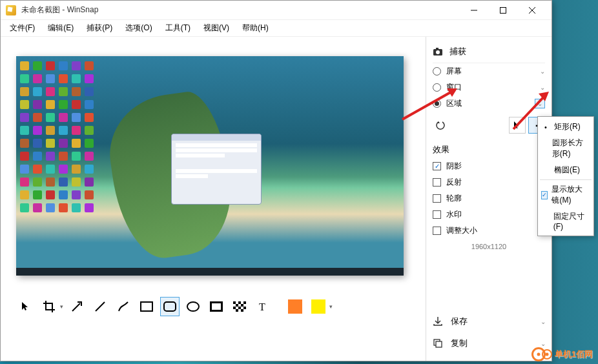  What do you see at coordinates (489, 167) in the screenshot?
I see `effect-shadow: ✓阴影⌄` at bounding box center [489, 167].